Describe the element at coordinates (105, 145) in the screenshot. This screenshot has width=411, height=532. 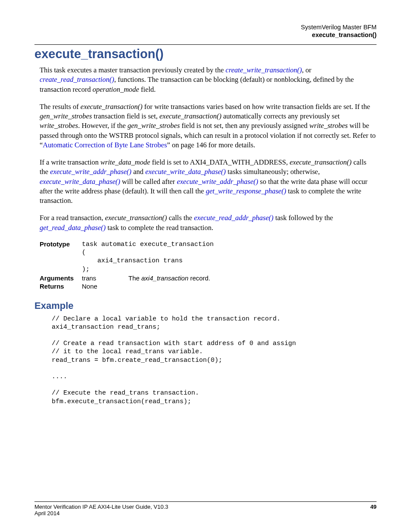
I see `link-auto-correction-byte-lane: Automatic Correction of Byte Lane Strobe…` at that location.